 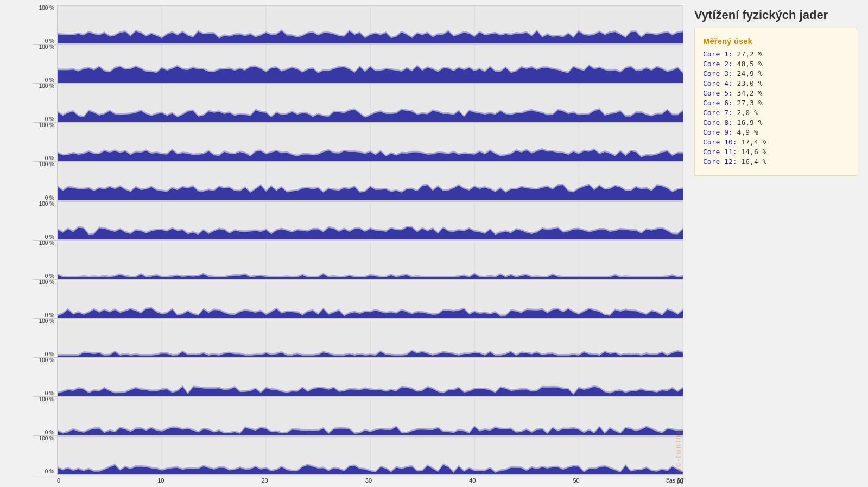 What do you see at coordinates (50, 355) in the screenshot?
I see `y-bottom-9: 0 %` at bounding box center [50, 355].